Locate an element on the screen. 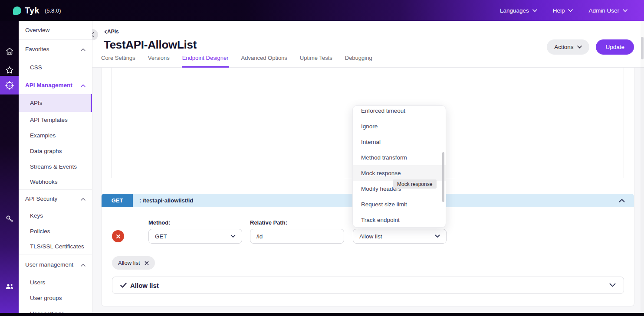 This screenshot has width=644, height=316. tab-endpoint-designer: Endpoint Designer is located at coordinates (206, 61).